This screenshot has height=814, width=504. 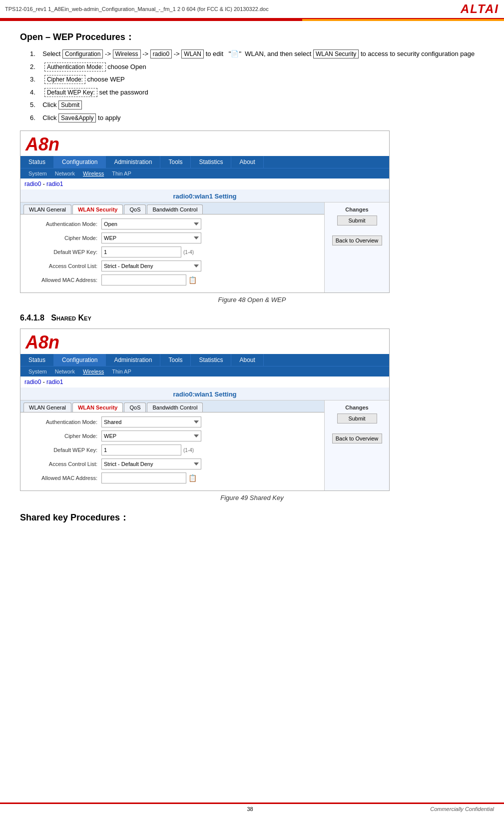 I want to click on doc-title: TPS12-016_rev1 1_A8Ein_web-admin_Configu…, so click(x=137, y=9).